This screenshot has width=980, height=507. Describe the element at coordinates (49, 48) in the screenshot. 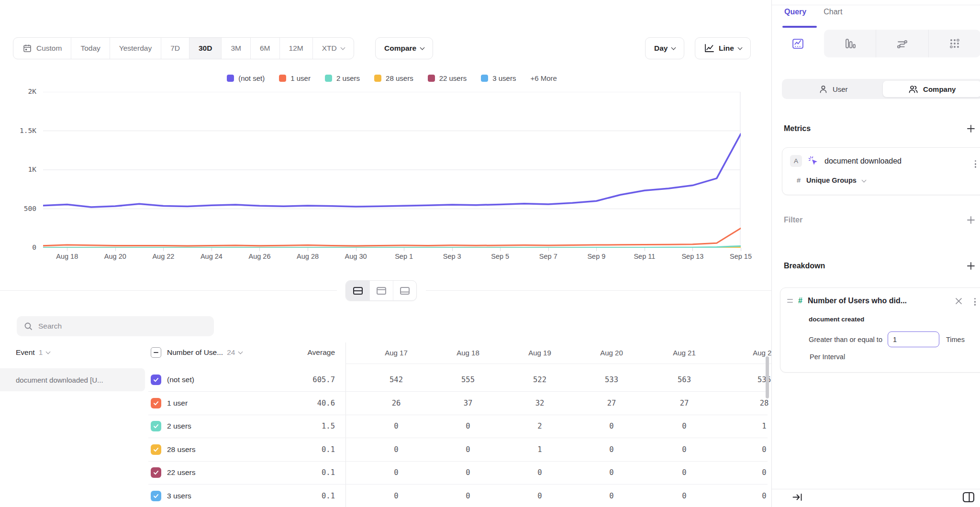

I see `range-label: Custom` at that location.